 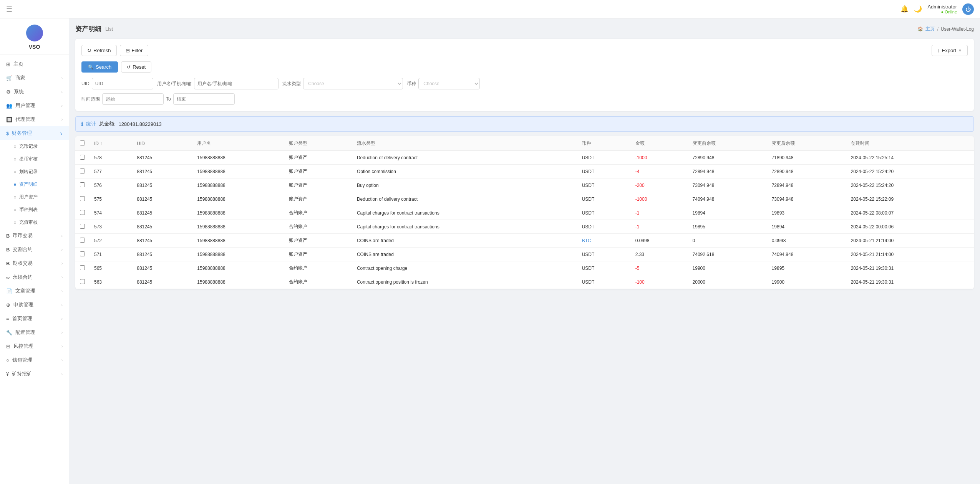 What do you see at coordinates (35, 263) in the screenshot?
I see `sidebar-item-futures: B 期权交易 ›` at bounding box center [35, 263].